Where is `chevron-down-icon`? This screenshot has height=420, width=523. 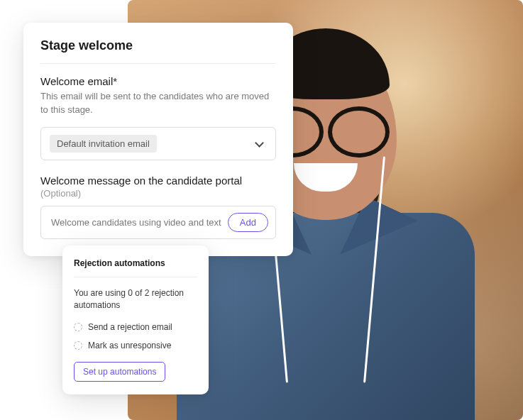
chevron-down-icon is located at coordinates (259, 143).